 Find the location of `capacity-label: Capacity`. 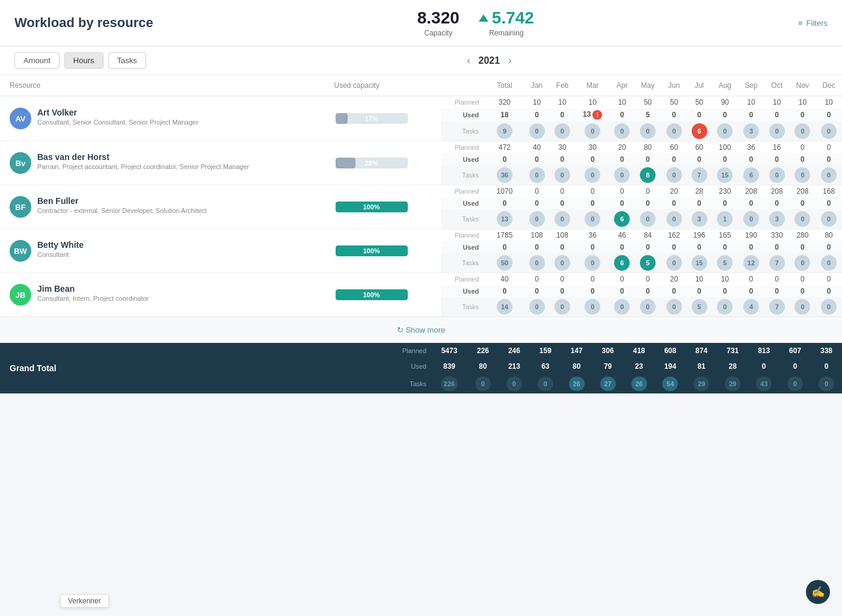

capacity-label: Capacity is located at coordinates (438, 33).